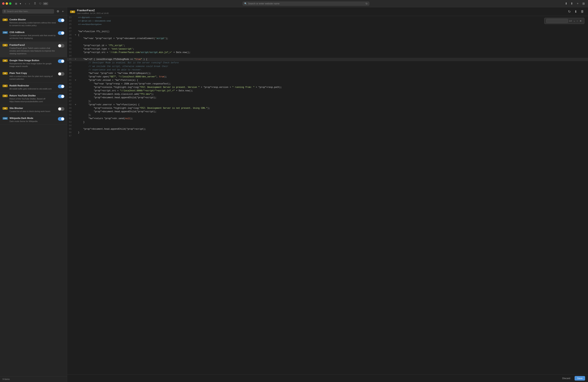 The height and width of the screenshot is (382, 588). What do you see at coordinates (61, 119) in the screenshot?
I see `script-toggle-wikipedia-dark-mode` at bounding box center [61, 119].